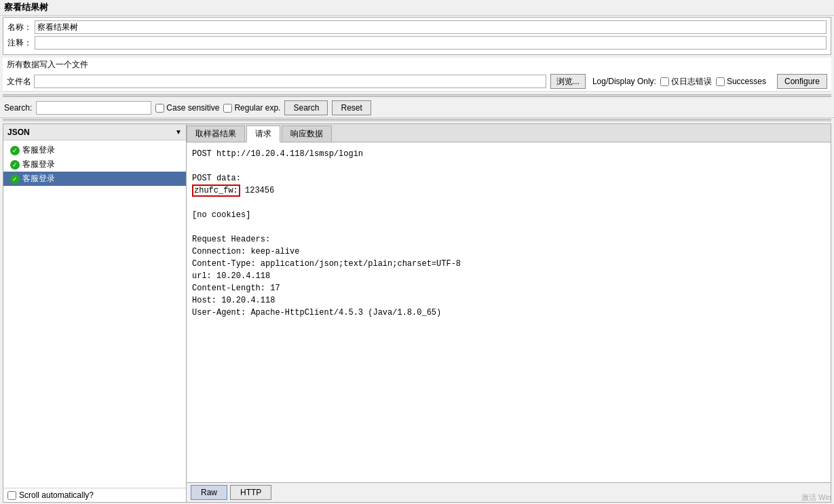  What do you see at coordinates (18, 108) in the screenshot?
I see `search-label: Search:` at bounding box center [18, 108].